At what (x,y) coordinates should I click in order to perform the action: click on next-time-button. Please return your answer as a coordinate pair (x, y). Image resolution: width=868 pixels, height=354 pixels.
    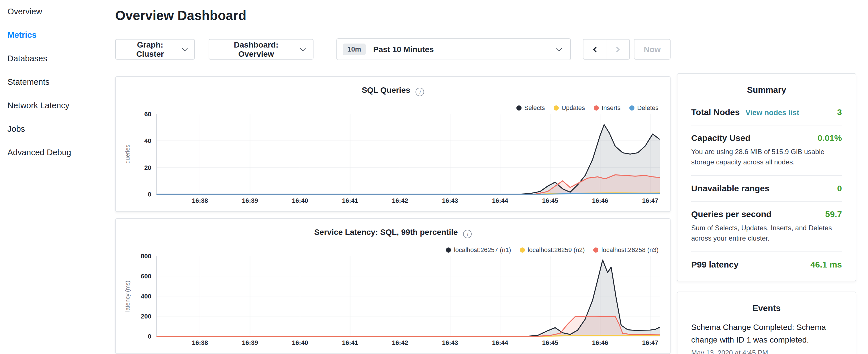
    Looking at the image, I should click on (618, 49).